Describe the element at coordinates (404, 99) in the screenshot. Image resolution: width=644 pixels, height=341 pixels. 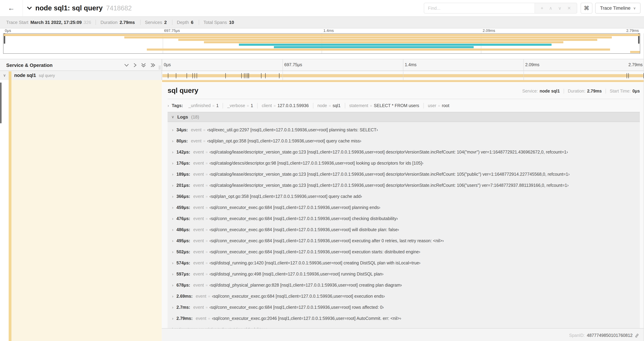
I see `divider` at that location.